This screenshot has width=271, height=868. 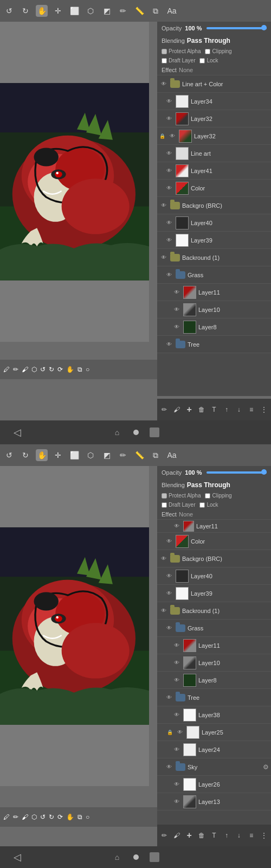 I want to click on layer-item-layer41: 👁 Layer41, so click(x=214, y=171).